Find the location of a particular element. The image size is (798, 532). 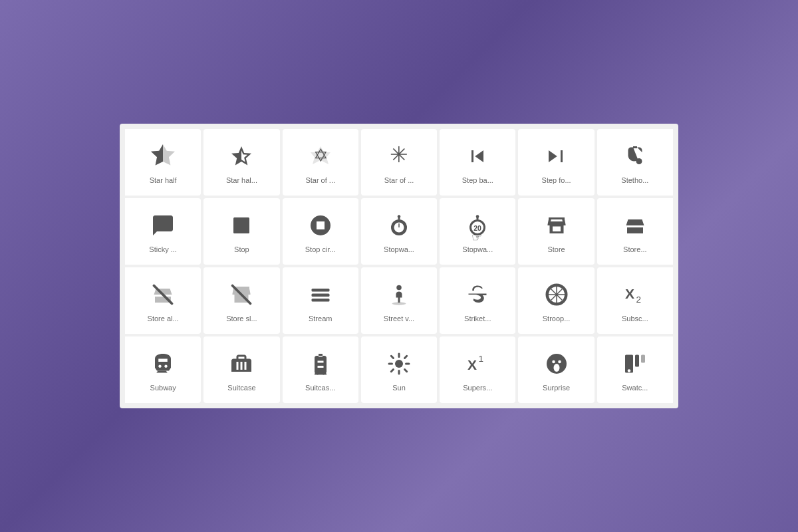

suitcase-rolling-icon is located at coordinates (321, 364).